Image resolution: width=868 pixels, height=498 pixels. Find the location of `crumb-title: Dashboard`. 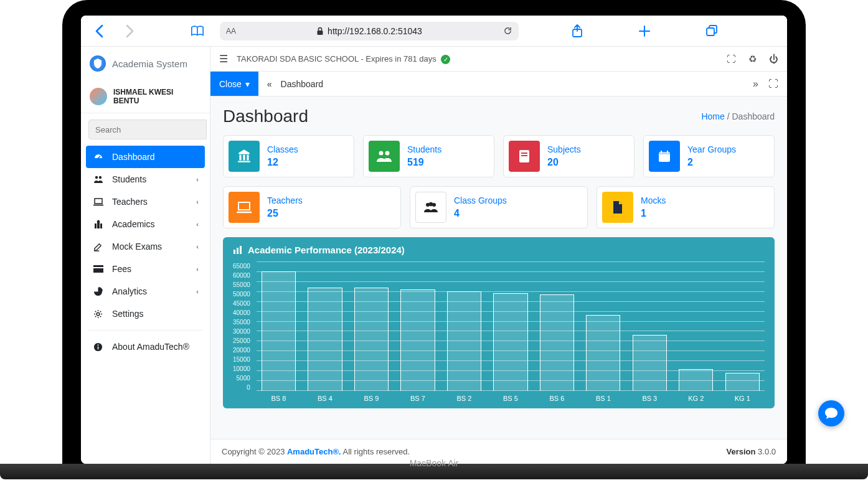

crumb-title: Dashboard is located at coordinates (303, 84).